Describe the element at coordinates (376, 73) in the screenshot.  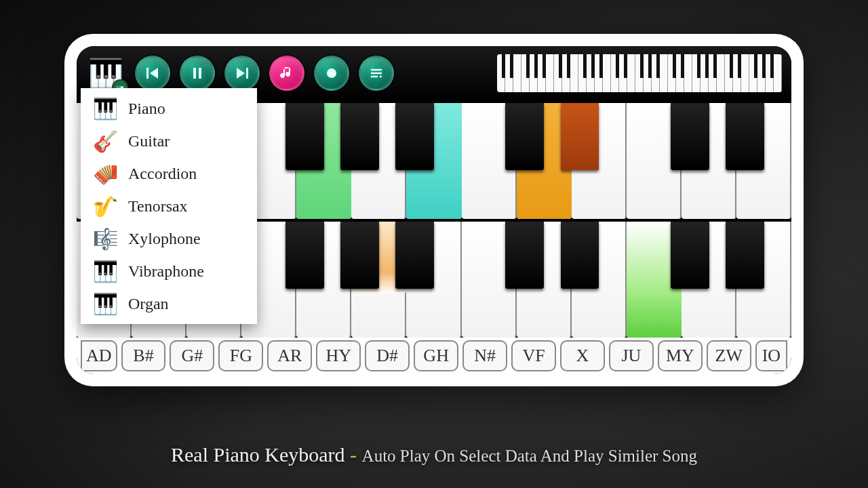
I see `queue-button` at that location.